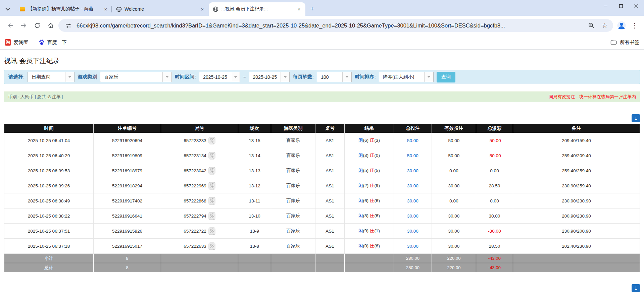 The width and height of the screenshot is (644, 300). Describe the element at coordinates (68, 25) in the screenshot. I see `site-info-tune-icon` at that location.